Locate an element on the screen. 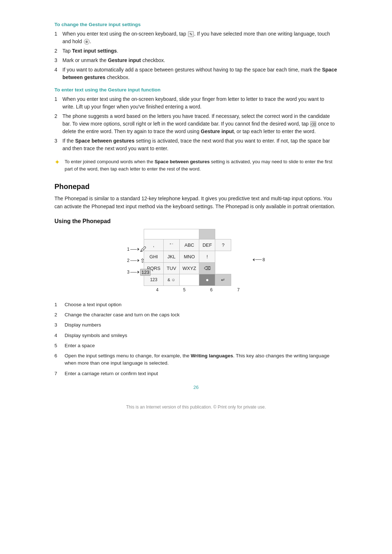  label-text: Display numbers is located at coordinates (201, 325).